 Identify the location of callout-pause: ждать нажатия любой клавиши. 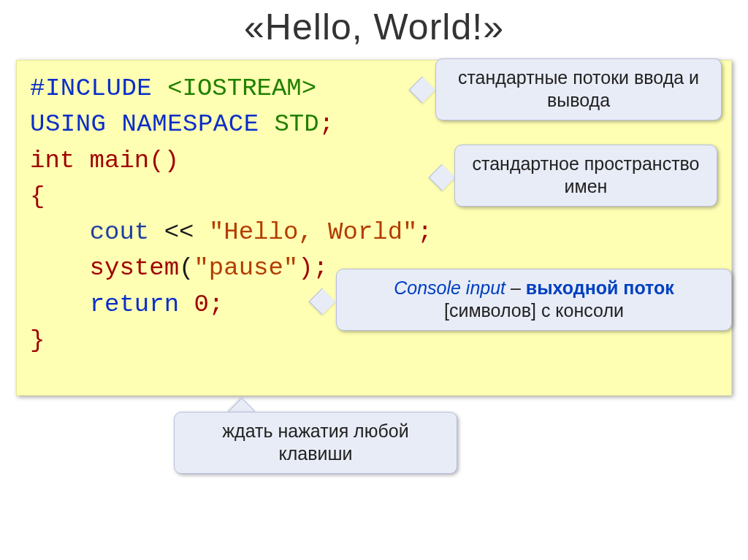
(316, 442).